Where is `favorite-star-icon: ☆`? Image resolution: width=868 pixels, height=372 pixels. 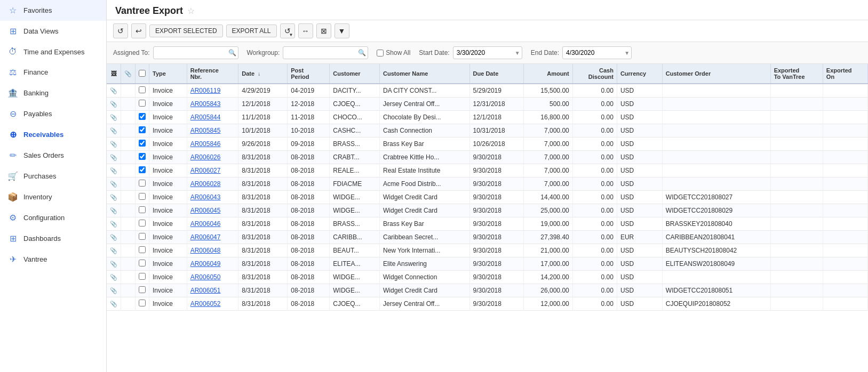 favorite-star-icon: ☆ is located at coordinates (191, 11).